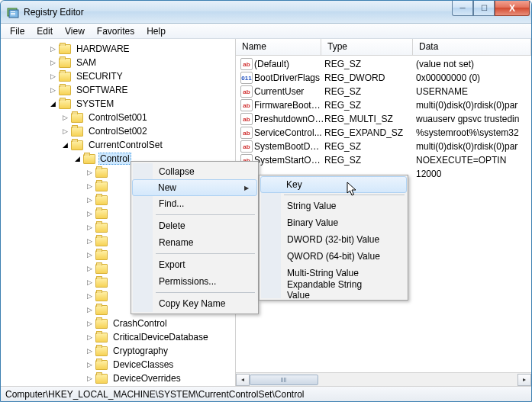 Image resolution: width=532 pixels, height=402 pixels. What do you see at coordinates (75, 31) in the screenshot?
I see `menu-view: View` at bounding box center [75, 31].